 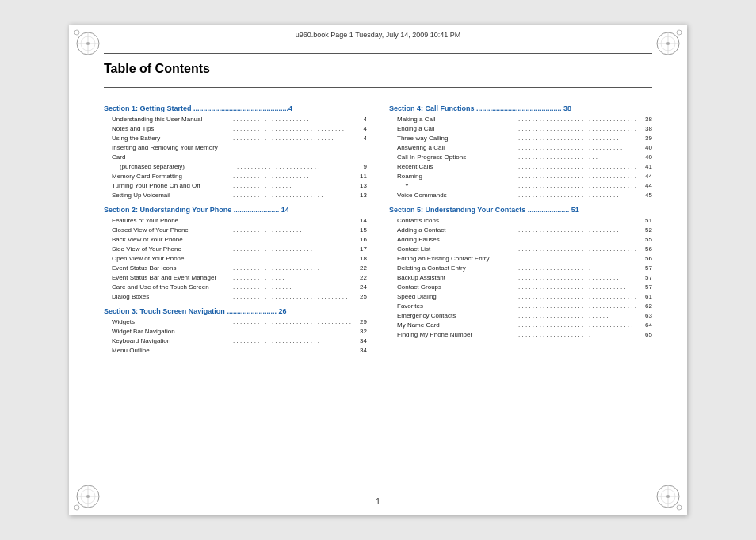 What do you see at coordinates (668, 44) in the screenshot?
I see `corner-decoration-tr` at bounding box center [668, 44].